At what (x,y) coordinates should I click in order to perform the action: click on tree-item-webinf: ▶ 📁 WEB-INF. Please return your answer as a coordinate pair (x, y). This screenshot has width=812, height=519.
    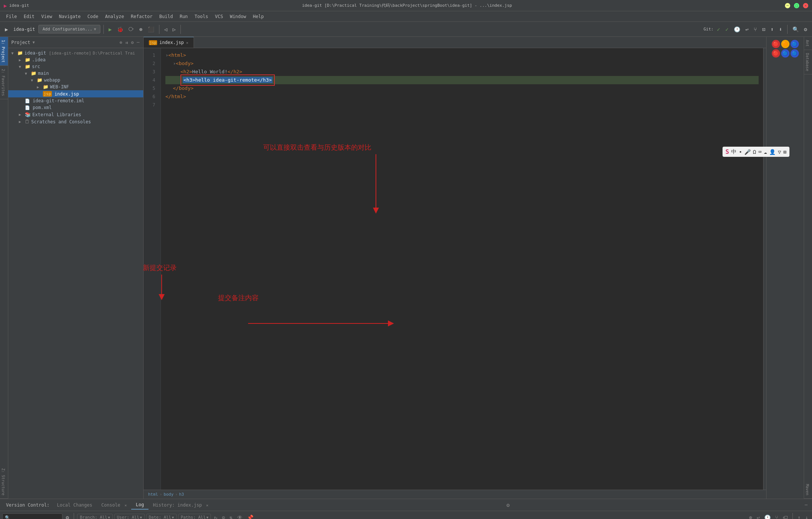
    Looking at the image, I should click on (76, 87).